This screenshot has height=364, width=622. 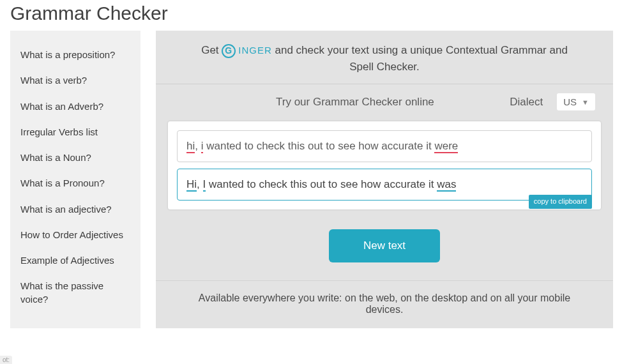 I want to click on input-text: hi, i wanted to check this out to see ho…, so click(x=384, y=146).